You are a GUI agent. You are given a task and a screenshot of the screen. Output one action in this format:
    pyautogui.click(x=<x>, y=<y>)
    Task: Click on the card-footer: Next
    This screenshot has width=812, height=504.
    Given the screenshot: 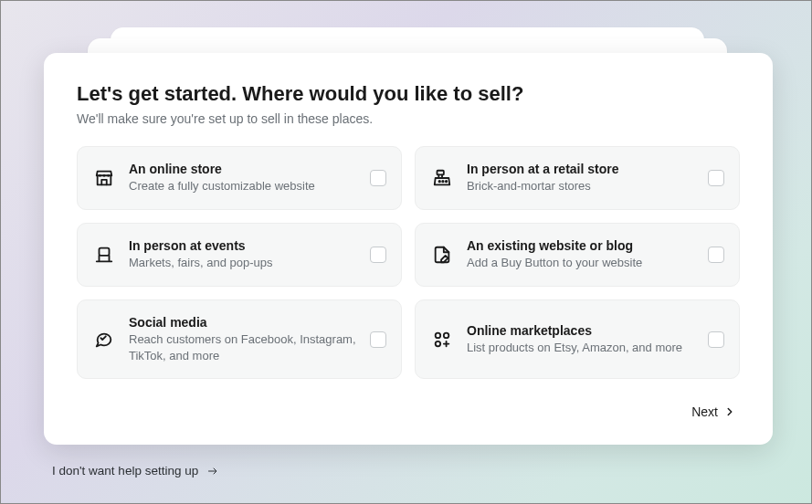 What is the action you would take?
    pyautogui.click(x=408, y=412)
    